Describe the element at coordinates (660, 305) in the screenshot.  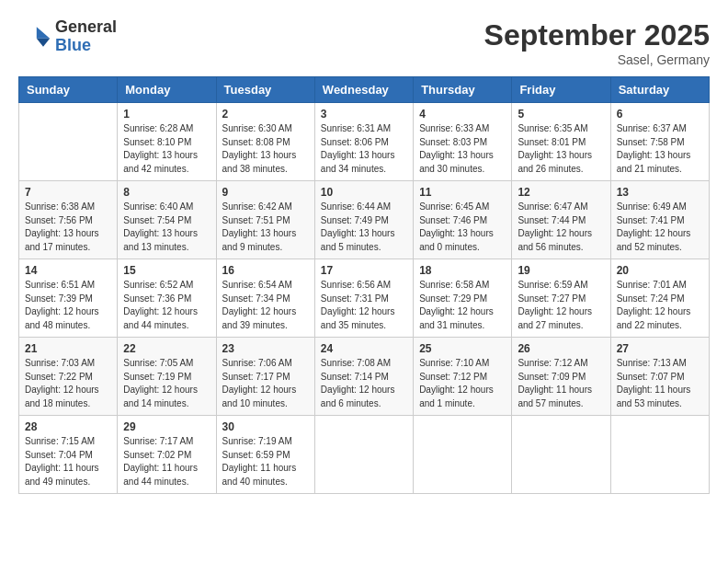
I see `day-info: Sunrise: 7:01 AM Sunset: 7:24 PM Dayligh…` at that location.